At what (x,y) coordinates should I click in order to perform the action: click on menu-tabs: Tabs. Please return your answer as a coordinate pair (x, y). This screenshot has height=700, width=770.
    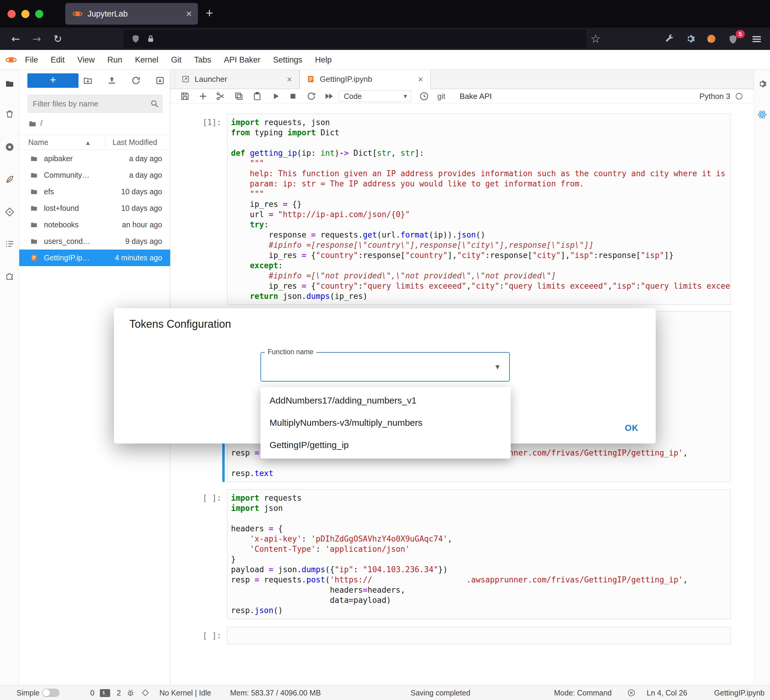
    Looking at the image, I should click on (202, 60).